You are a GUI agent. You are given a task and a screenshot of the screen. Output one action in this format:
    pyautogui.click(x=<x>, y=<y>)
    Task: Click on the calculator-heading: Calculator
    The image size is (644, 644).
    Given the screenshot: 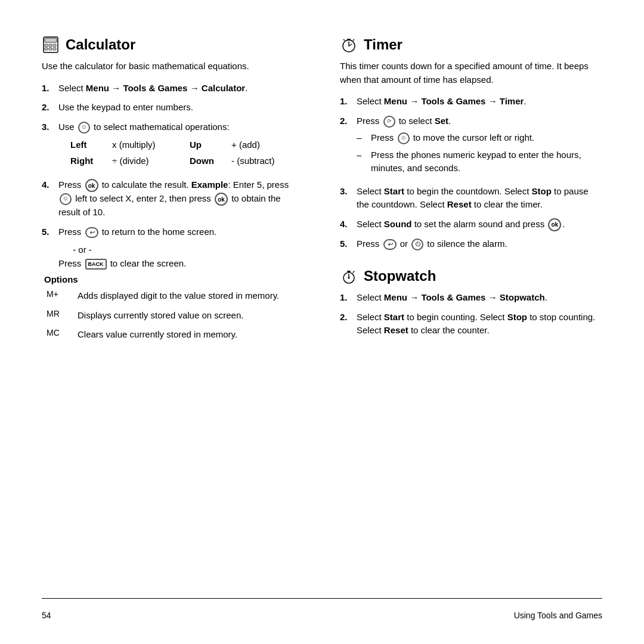 What is the action you would take?
    pyautogui.click(x=100, y=45)
    